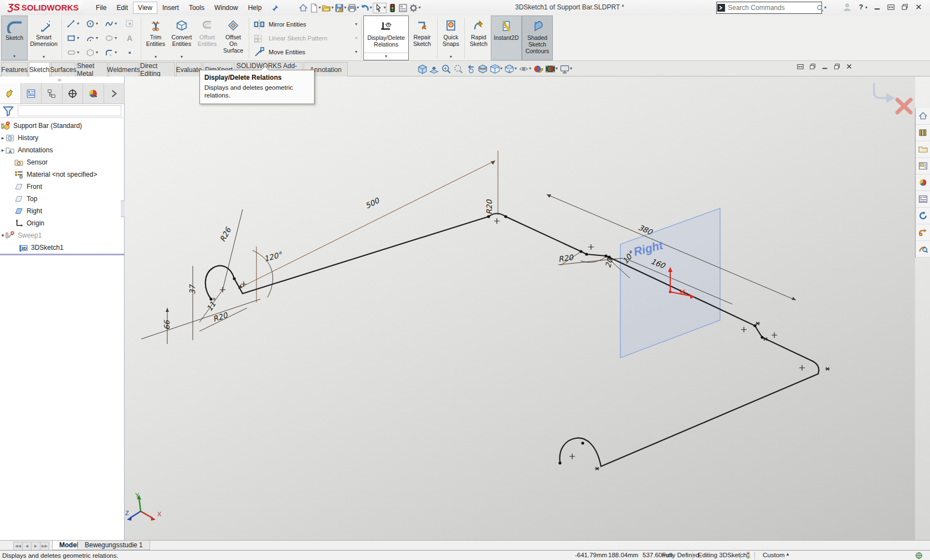 This screenshot has width=930, height=560. Describe the element at coordinates (380, 8) in the screenshot. I see `select-cursor-button: ▾` at that location.